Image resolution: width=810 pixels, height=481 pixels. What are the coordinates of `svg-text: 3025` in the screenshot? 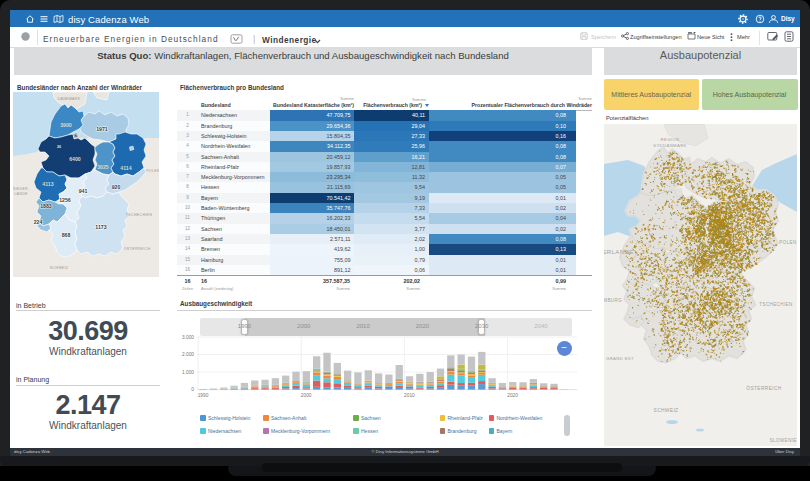 It's located at (103, 167).